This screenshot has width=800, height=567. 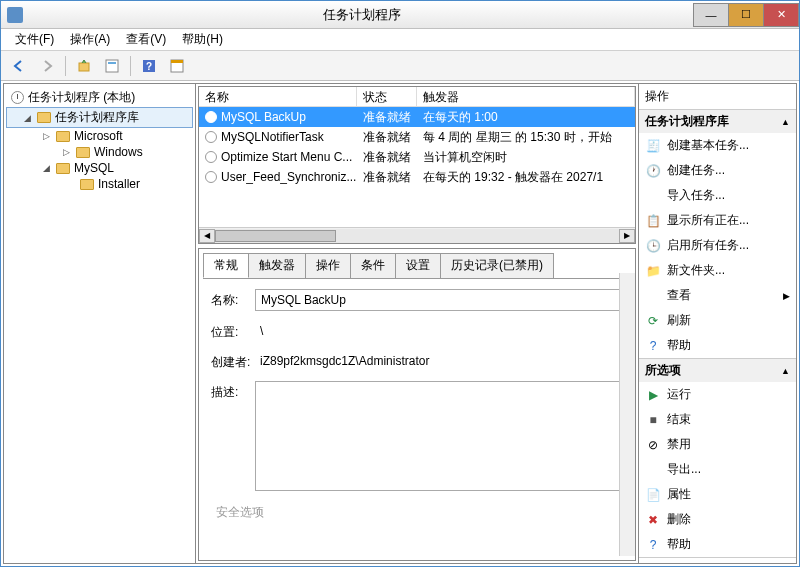 I want to click on tab-settings: 设置, so click(x=418, y=266).